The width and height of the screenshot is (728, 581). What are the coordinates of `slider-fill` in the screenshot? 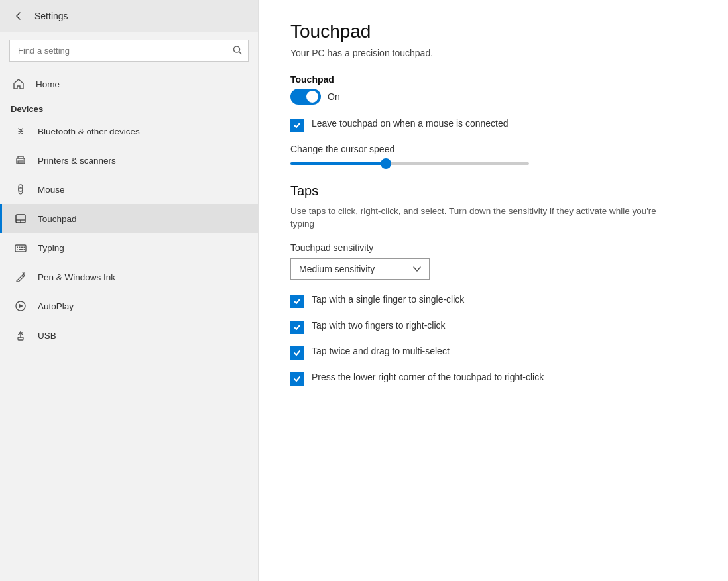 It's located at (338, 164).